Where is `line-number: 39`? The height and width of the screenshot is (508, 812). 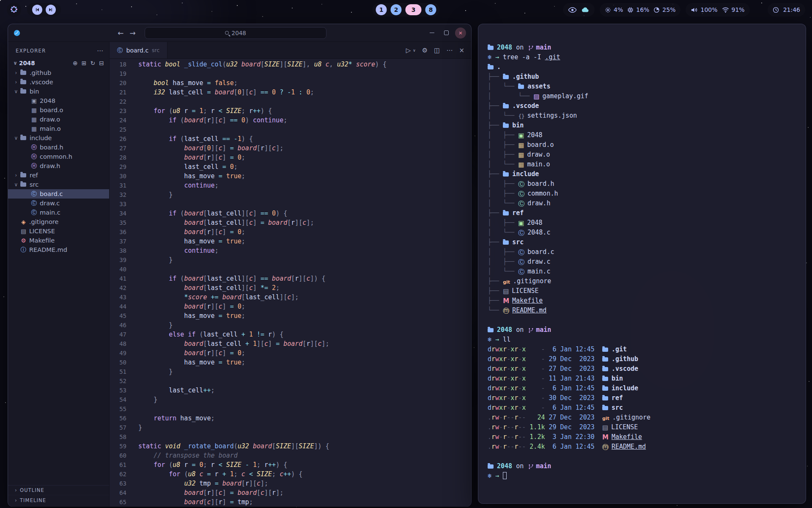
line-number: 39 is located at coordinates (118, 260).